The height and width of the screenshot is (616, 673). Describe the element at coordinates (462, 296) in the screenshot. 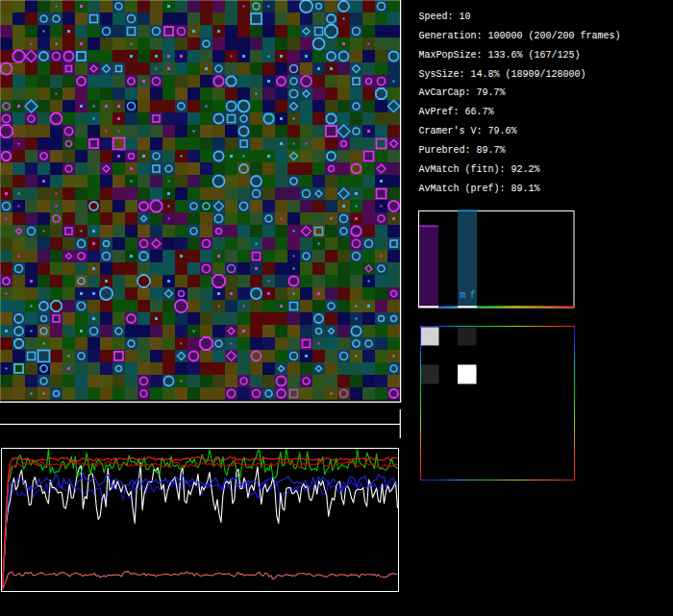

I see `svg-text: m` at that location.